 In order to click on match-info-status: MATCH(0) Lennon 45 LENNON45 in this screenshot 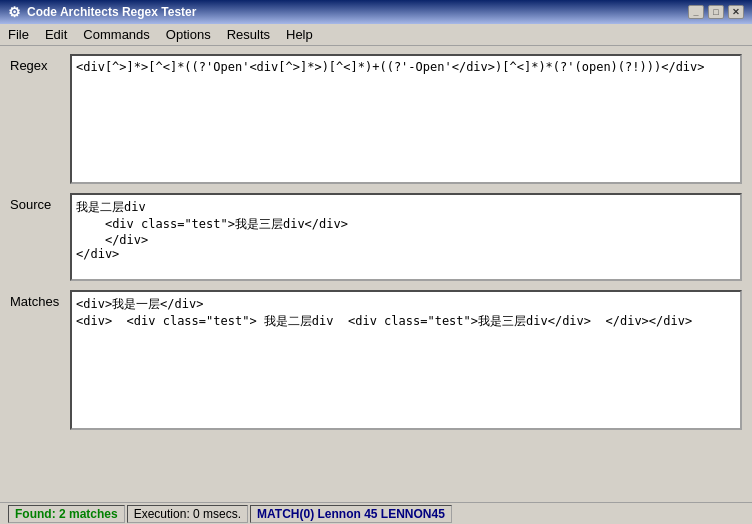, I will do `click(351, 514)`.